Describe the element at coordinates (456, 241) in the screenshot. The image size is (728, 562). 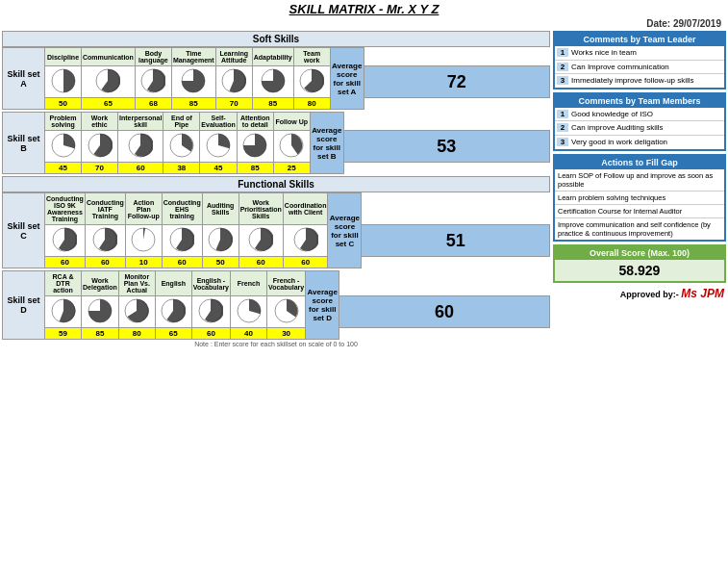
I see `score-c: 51` at that location.